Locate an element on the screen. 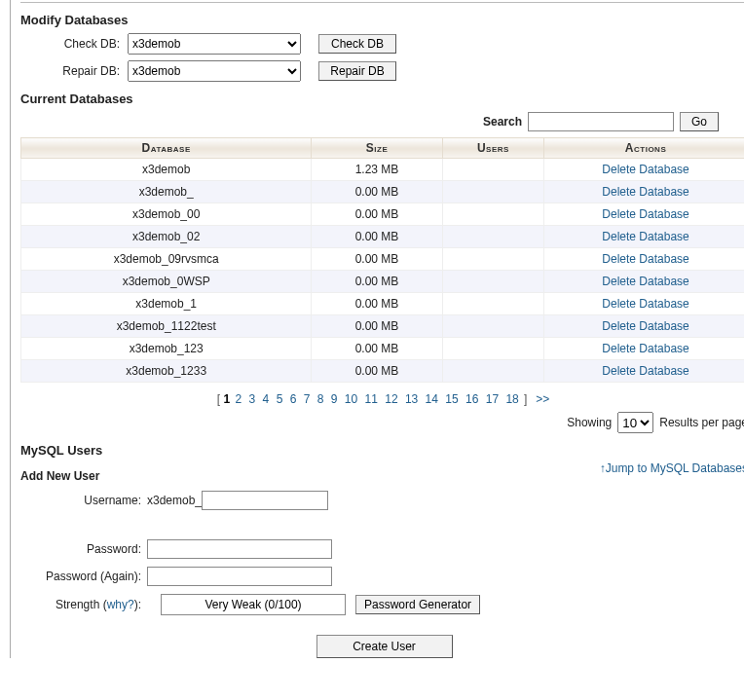  table-row: x3demob1.23 MBDelete Database is located at coordinates (384, 169).